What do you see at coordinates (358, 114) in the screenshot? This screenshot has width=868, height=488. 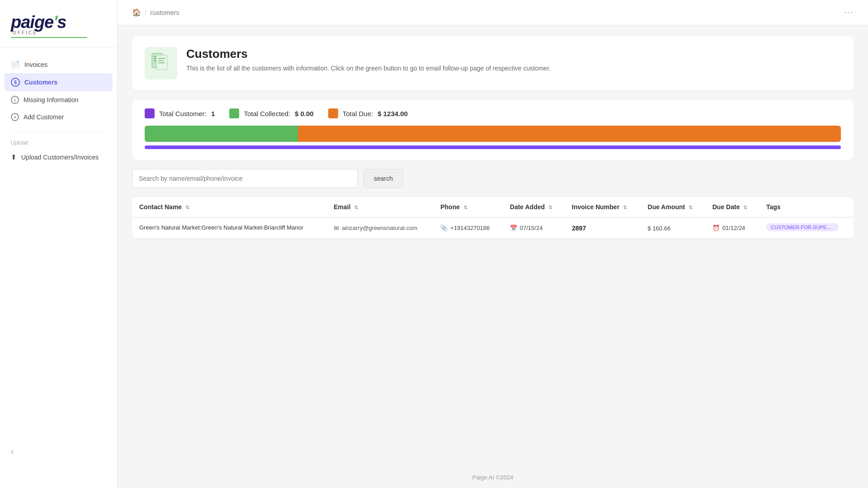 I see `total-due-label: Total Due:` at bounding box center [358, 114].